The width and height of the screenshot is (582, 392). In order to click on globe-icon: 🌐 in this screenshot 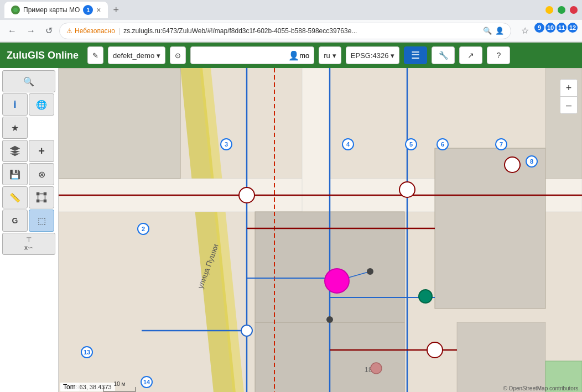, I will do `click(41, 105)`.